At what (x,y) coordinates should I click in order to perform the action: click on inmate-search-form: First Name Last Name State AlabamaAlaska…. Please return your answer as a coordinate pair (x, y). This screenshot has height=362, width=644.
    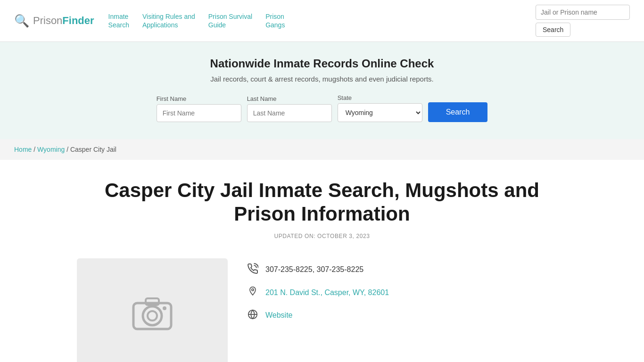
    Looking at the image, I should click on (322, 108).